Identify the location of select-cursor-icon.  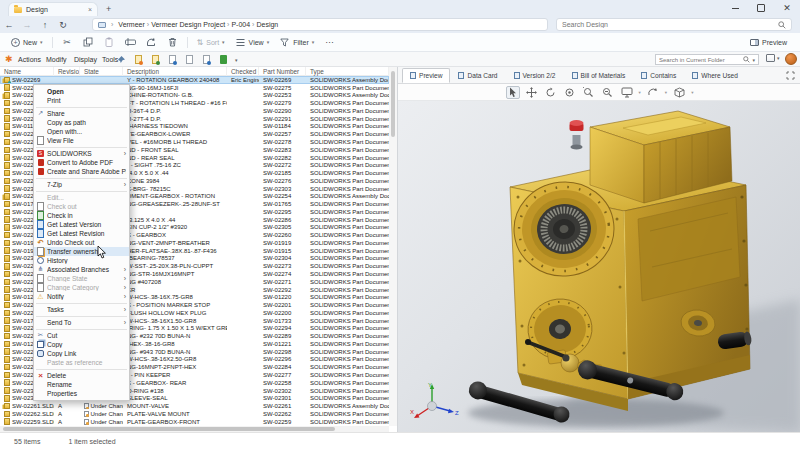
(513, 92).